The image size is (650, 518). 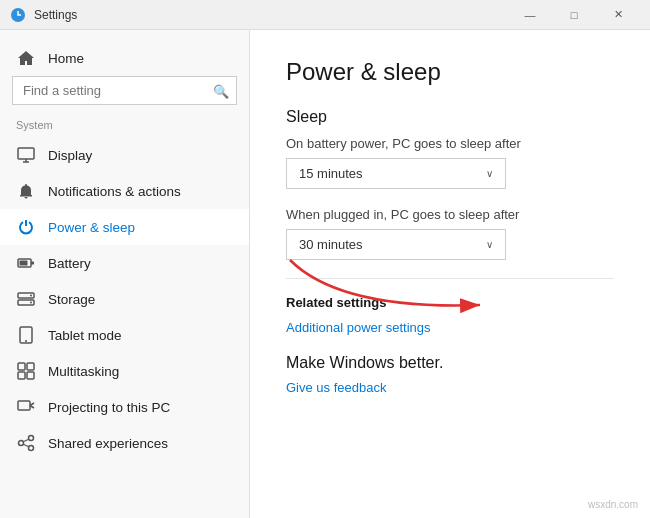 I want to click on plugged-sleep-chevron: ∨, so click(x=490, y=244).